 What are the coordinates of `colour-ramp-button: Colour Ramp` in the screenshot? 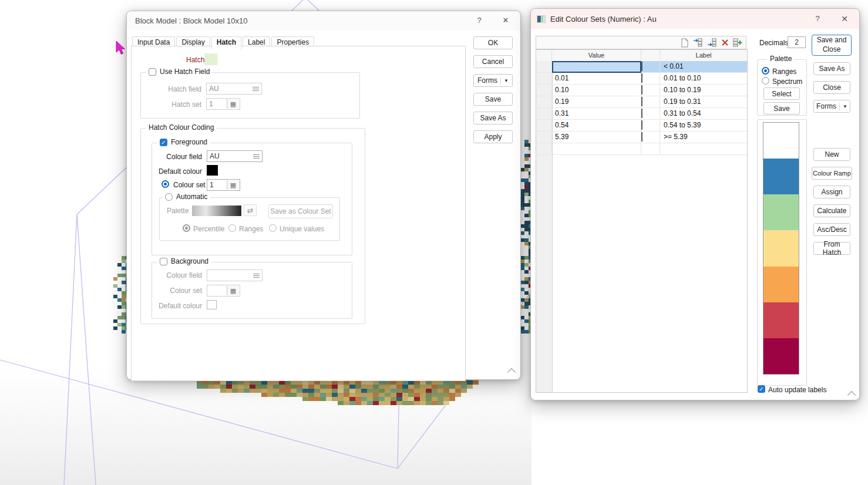 It's located at (832, 173).